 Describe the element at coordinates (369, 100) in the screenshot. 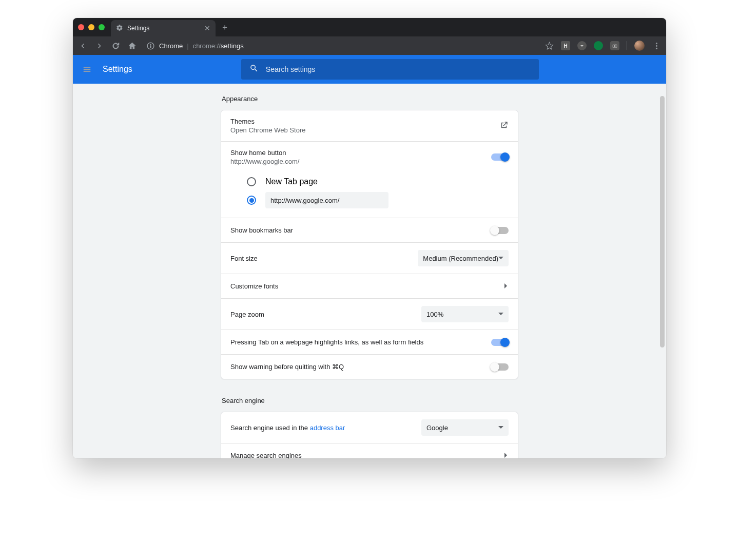

I see `section-title-appearance: Appearance` at that location.